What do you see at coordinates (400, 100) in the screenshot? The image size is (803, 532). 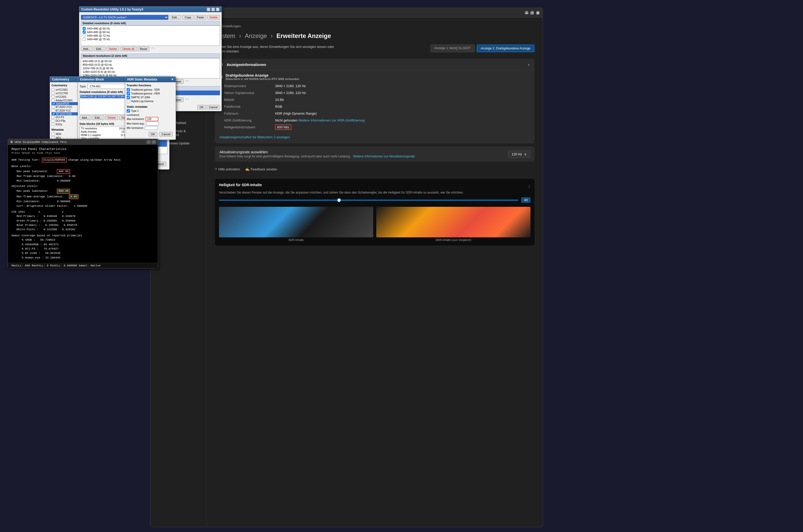 I see `value-bittiefe: 10-Bit` at bounding box center [400, 100].